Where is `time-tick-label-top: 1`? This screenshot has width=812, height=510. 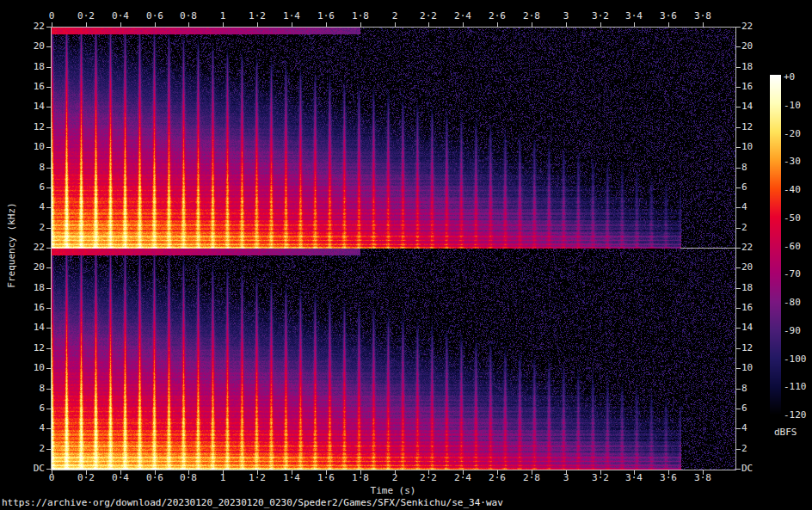
time-tick-label-top: 1 is located at coordinates (224, 16).